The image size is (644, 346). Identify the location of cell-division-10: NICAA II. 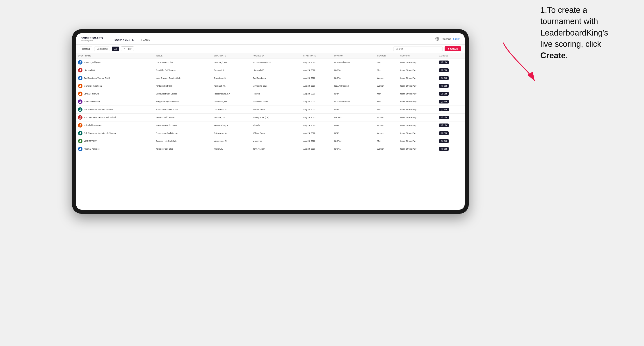
(354, 141).